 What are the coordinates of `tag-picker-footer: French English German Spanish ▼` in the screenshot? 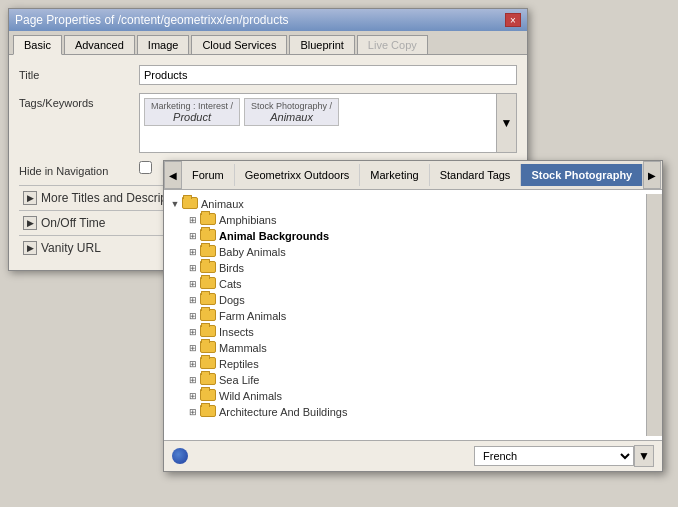 It's located at (413, 456).